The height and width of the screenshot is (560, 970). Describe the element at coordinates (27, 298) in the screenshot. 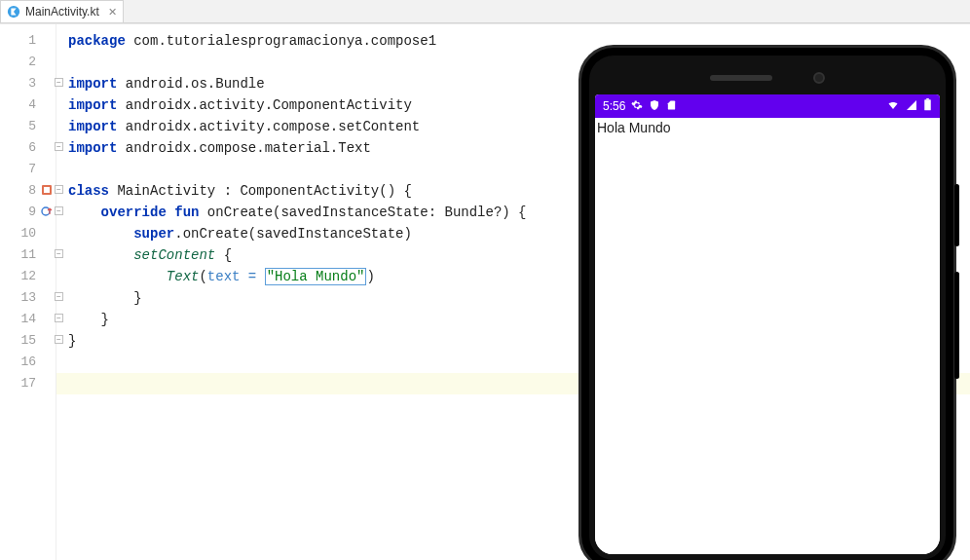

I see `line-number: 13` at that location.